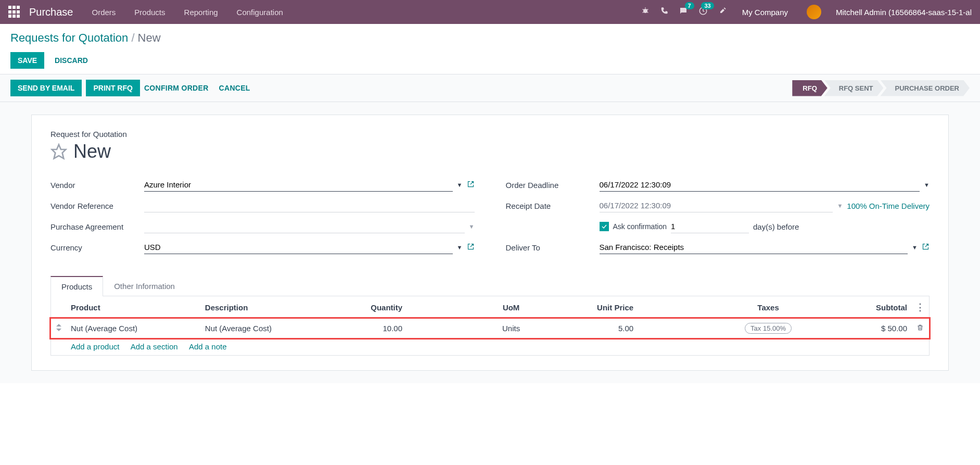 The image size is (980, 465). What do you see at coordinates (490, 38) in the screenshot?
I see `breadcrumb: Requests for Quotation / New` at bounding box center [490, 38].